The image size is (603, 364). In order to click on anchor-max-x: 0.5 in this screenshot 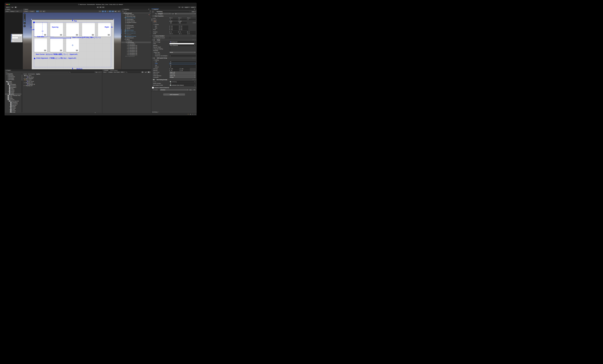, I will do `click(175, 28)`.